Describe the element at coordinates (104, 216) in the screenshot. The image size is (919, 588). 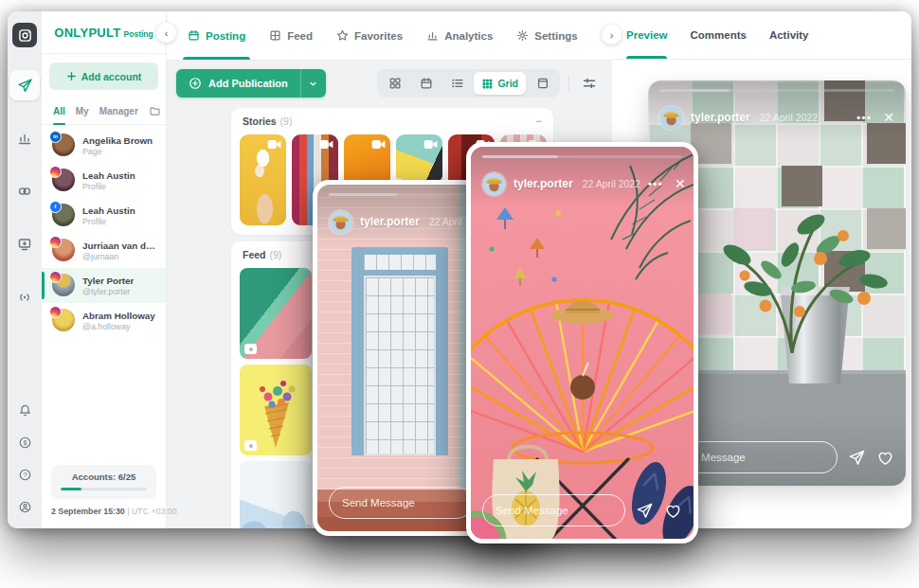
I see `account-row-leah-fb: f Leah Austin Profile` at that location.